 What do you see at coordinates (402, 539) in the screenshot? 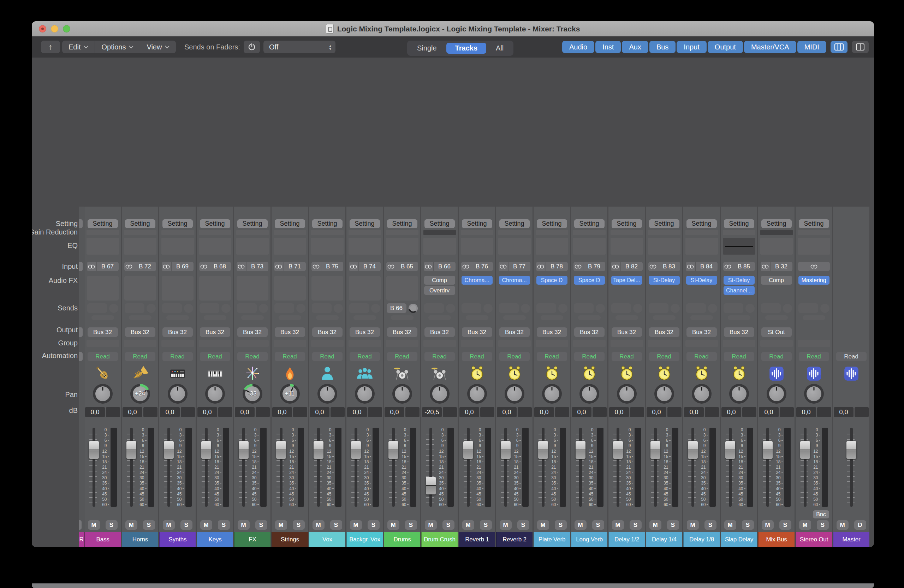
I see `track-name: Drums` at bounding box center [402, 539].